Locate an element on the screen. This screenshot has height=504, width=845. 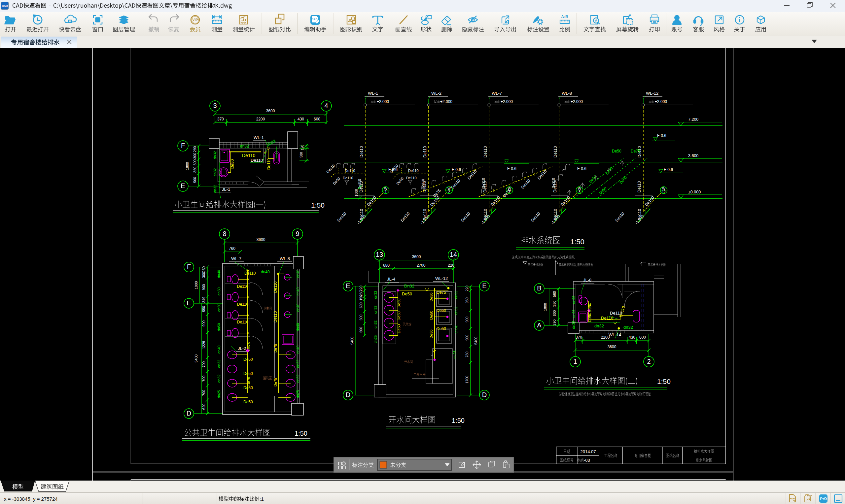
svg-text: D is located at coordinates (826, 499).